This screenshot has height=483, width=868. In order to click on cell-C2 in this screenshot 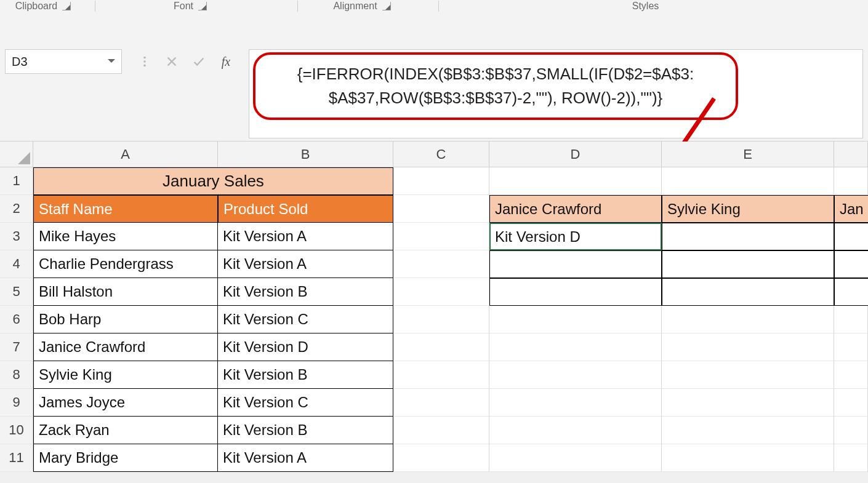, I will do `click(441, 209)`.